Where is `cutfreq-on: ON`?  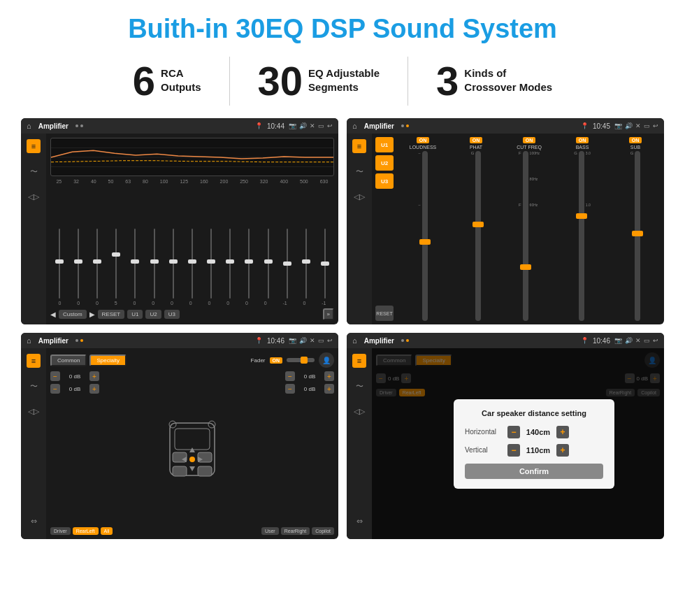
cutfreq-on: ON is located at coordinates (530, 140).